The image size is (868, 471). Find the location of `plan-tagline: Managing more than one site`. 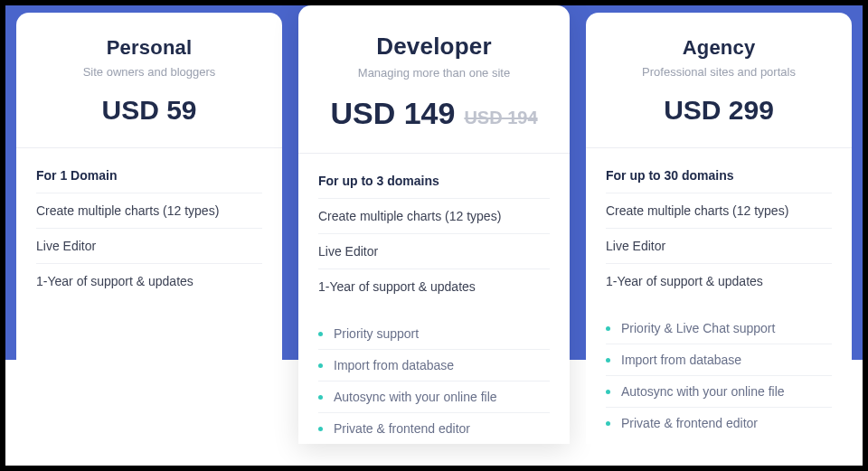

plan-tagline: Managing more than one site is located at coordinates (434, 72).